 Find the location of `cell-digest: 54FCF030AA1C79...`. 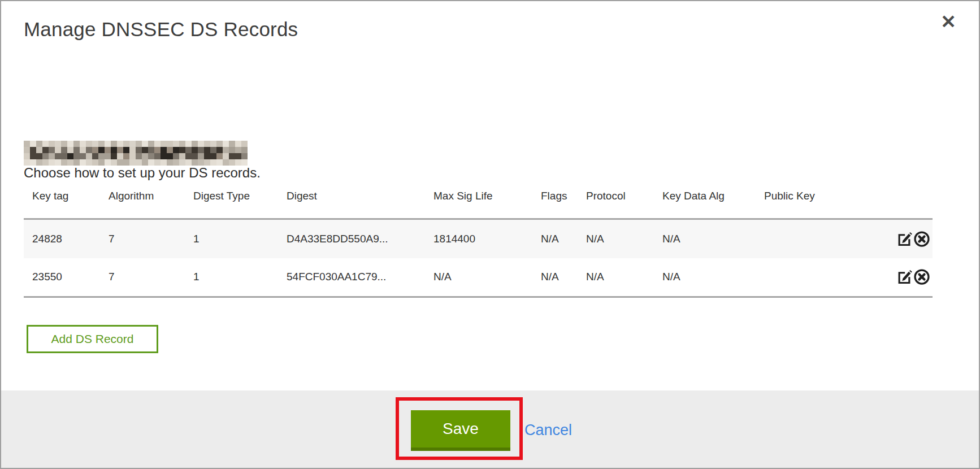

cell-digest: 54FCF030AA1C79... is located at coordinates (352, 278).